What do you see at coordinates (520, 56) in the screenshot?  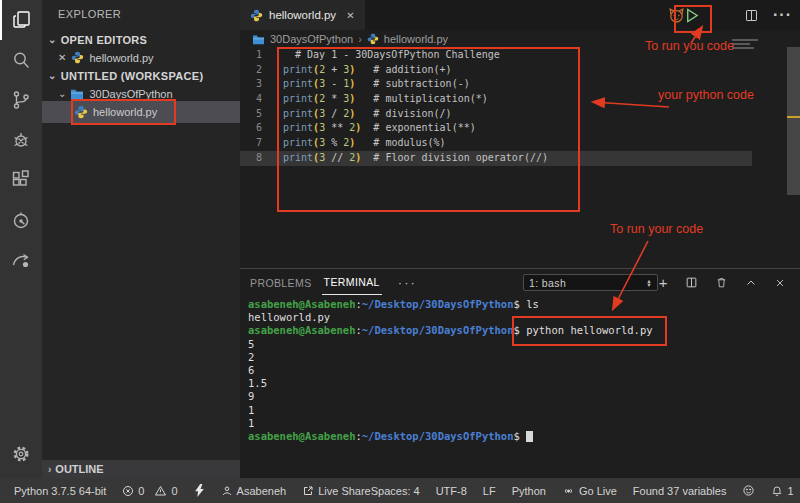 I see `code-line: 1 # Day 1 - 30DaysOfPython Challenge` at bounding box center [520, 56].